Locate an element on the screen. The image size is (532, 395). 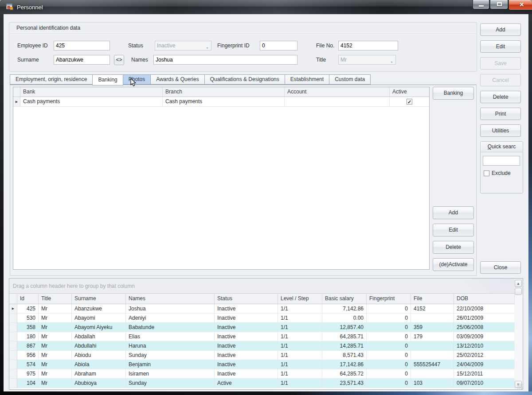
title-combo: Mr ▼ is located at coordinates (367, 60).